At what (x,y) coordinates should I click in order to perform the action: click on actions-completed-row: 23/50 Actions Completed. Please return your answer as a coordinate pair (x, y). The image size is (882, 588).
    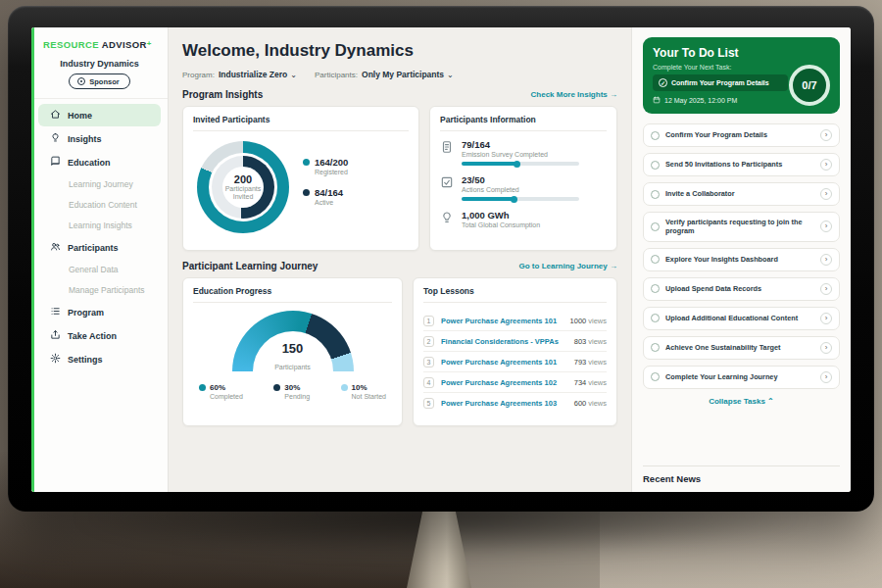
    Looking at the image, I should click on (523, 188).